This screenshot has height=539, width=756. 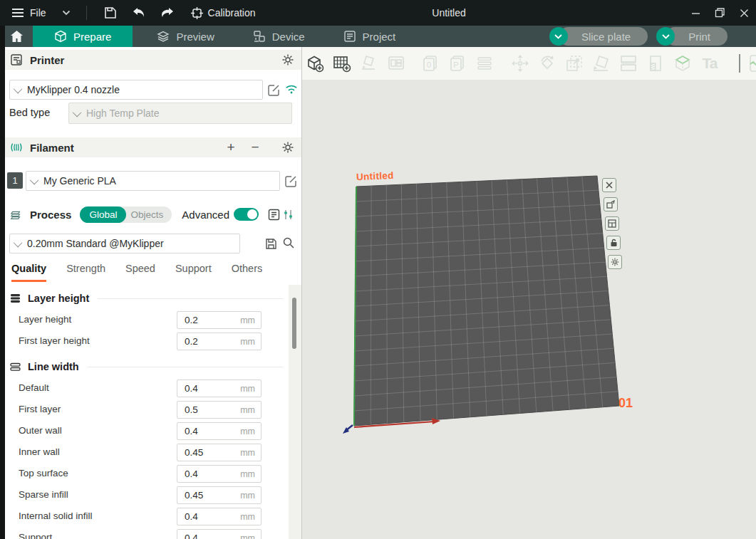 What do you see at coordinates (744, 13) in the screenshot?
I see `close-button` at bounding box center [744, 13].